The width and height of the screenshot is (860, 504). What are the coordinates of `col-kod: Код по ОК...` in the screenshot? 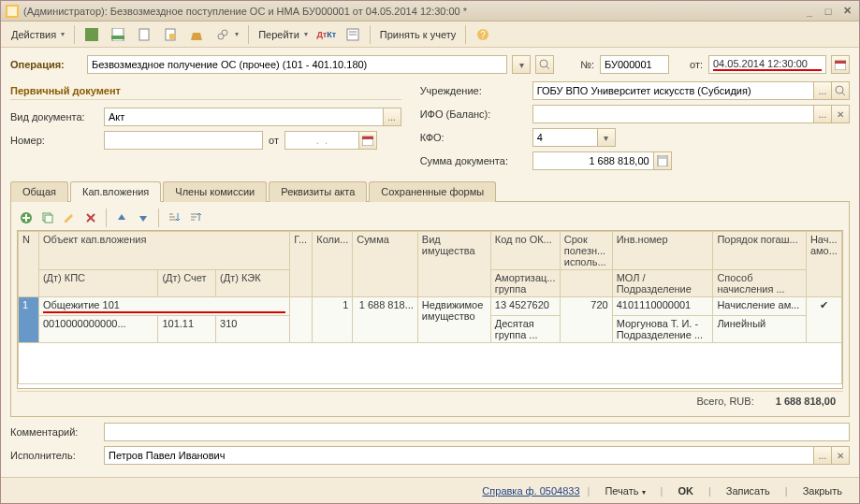 It's located at (525, 251).